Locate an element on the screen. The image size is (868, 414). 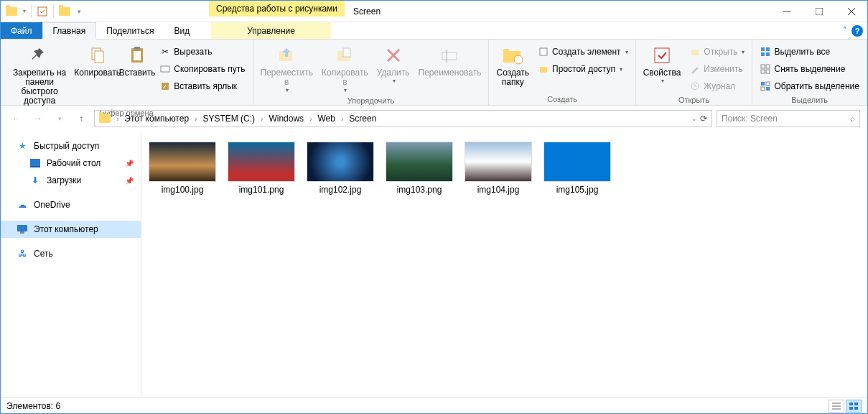
up-button: ↑ is located at coordinates (81, 119).